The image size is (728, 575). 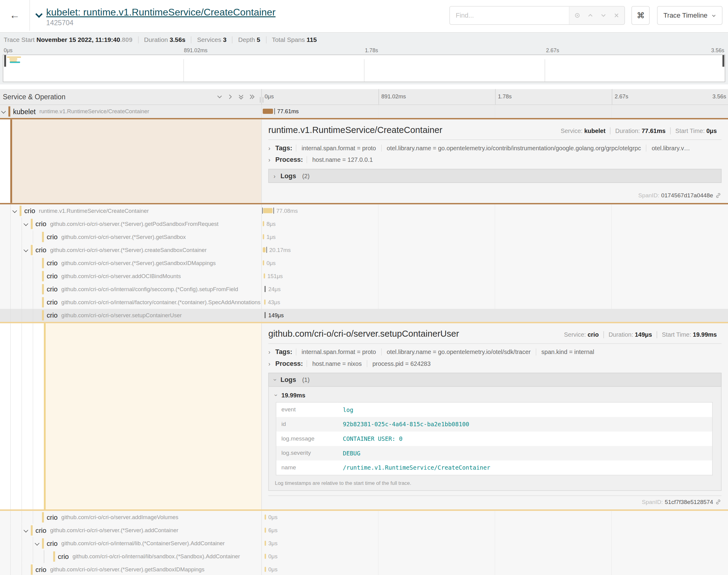 What do you see at coordinates (364, 517) in the screenshot?
I see `span-row: crio github.com/cri-o/cri-o/server.addIm…` at bounding box center [364, 517].